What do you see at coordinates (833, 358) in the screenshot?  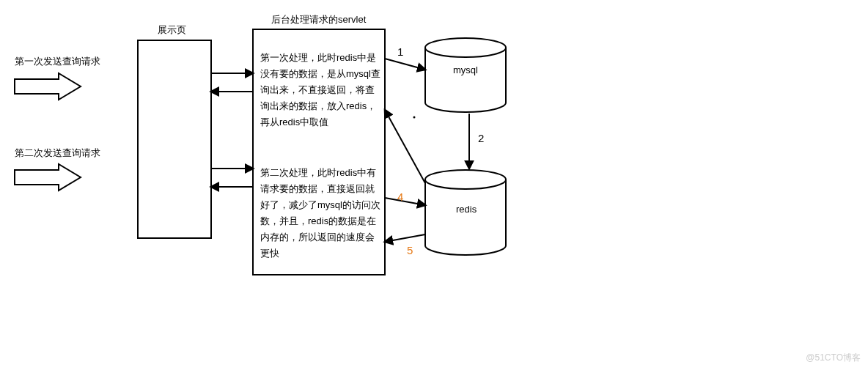 I see `watermark: @51CTO博客` at bounding box center [833, 358].